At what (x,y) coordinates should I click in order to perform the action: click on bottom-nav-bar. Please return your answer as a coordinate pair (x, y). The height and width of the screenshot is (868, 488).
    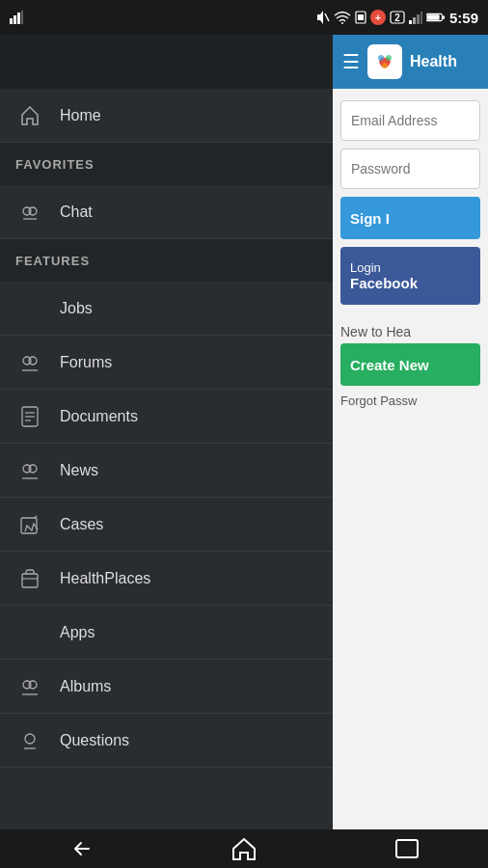
    Looking at the image, I should click on (244, 849).